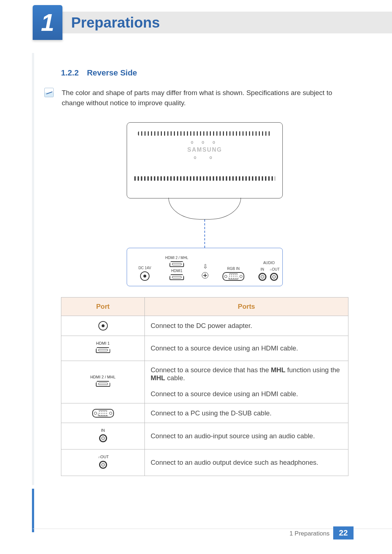 This screenshot has height=554, width=392. Describe the element at coordinates (33, 269) in the screenshot. I see `side-strip-light` at that location.